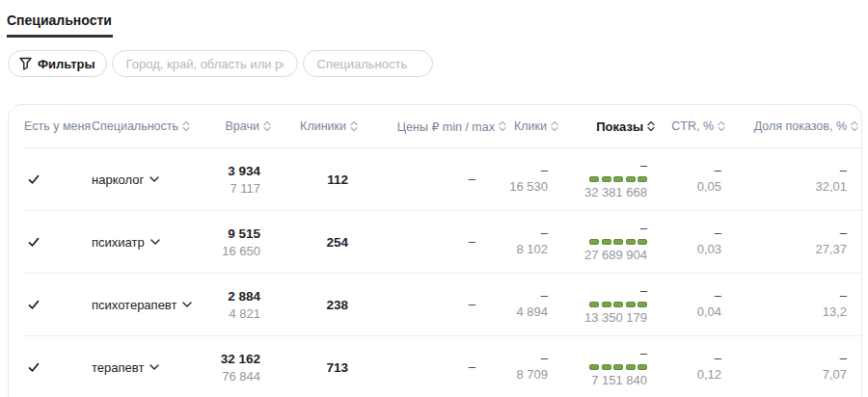 The height and width of the screenshot is (397, 868). What do you see at coordinates (443, 127) in the screenshot?
I see `table-header-row: Есть у меня Специальность Врачи Клиники …` at bounding box center [443, 127].